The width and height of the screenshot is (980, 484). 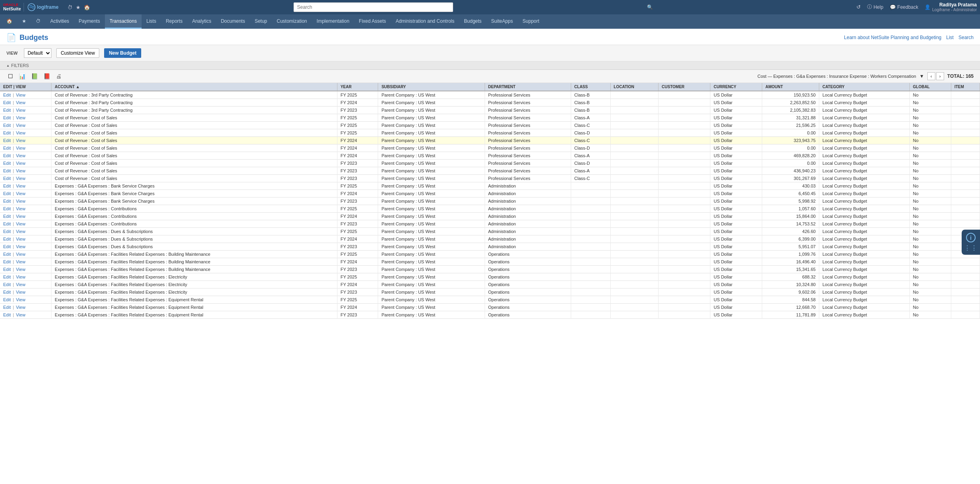 What do you see at coordinates (24, 22) in the screenshot?
I see `nav-item-favorites: ★` at bounding box center [24, 22].